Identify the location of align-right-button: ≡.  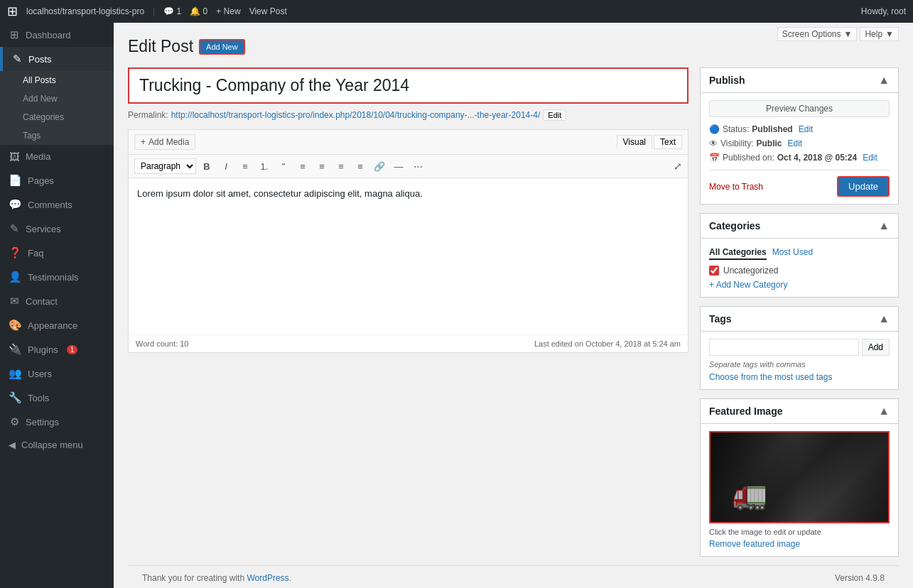
(341, 166).